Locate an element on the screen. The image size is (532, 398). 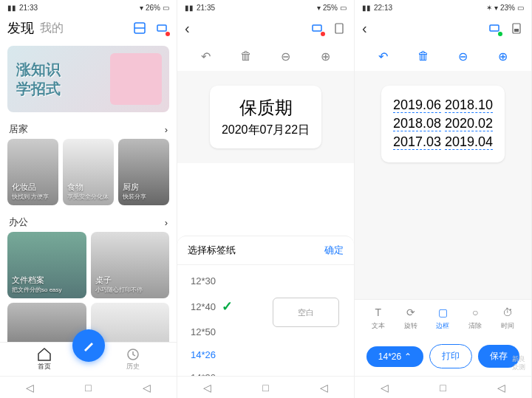
print-button: 打印 is located at coordinates (451, 356).